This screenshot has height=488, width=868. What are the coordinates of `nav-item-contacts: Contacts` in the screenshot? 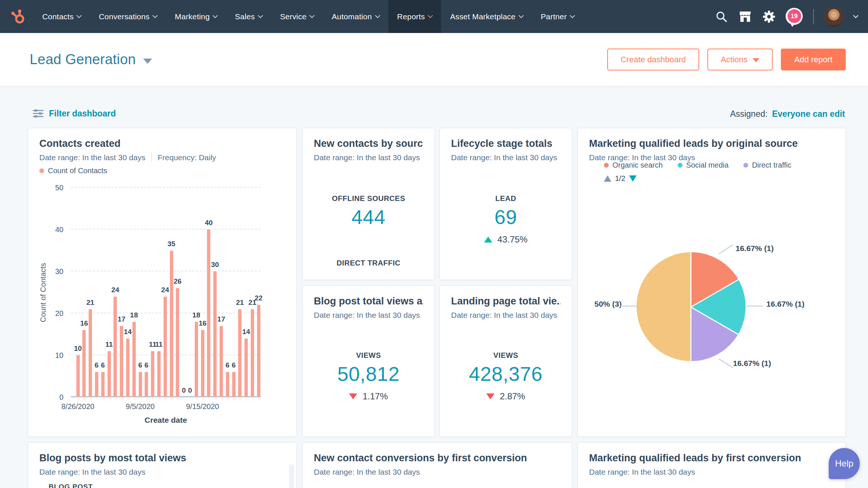 It's located at (62, 16).